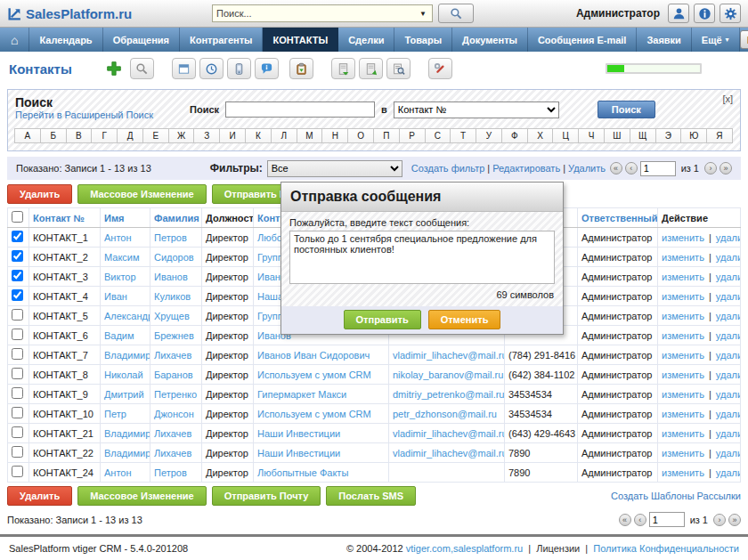 The image size is (748, 560). I want to click on alphabet-letter-button: З, so click(207, 135).